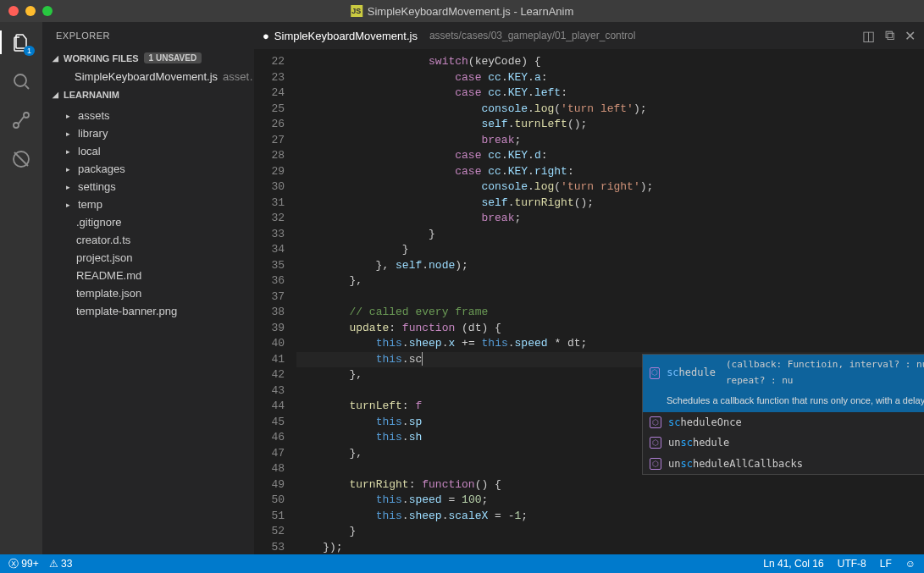  I want to click on close-window-button, so click(14, 11).